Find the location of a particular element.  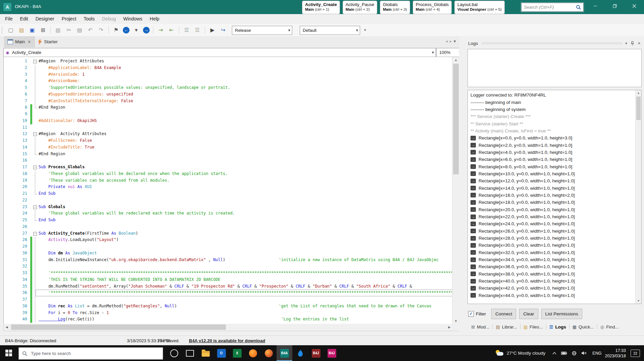

logs-scroll-thumb is located at coordinates (638, 108).